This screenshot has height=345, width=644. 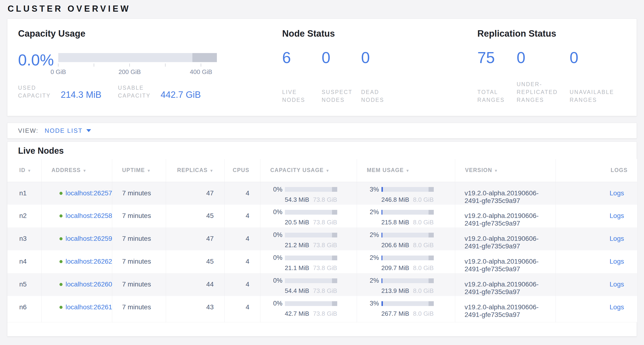 What do you see at coordinates (396, 268) in the screenshot?
I see `mem-used-value: 209.7 MiB` at bounding box center [396, 268].